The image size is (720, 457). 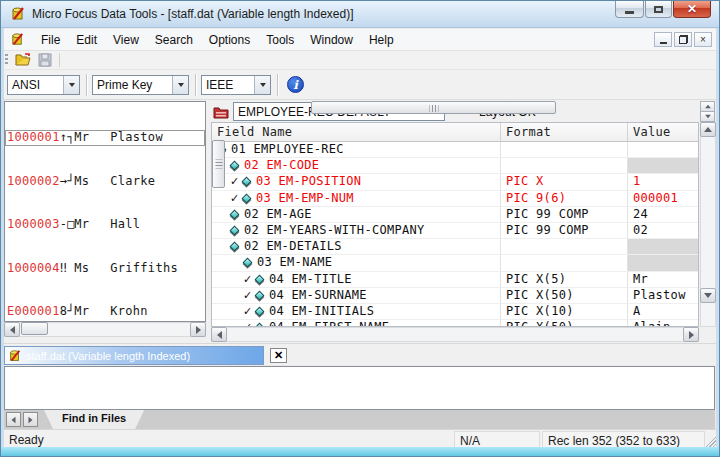 What do you see at coordinates (105, 182) in the screenshot?
I see `record-row: 1000002→┘MsClarke` at bounding box center [105, 182].